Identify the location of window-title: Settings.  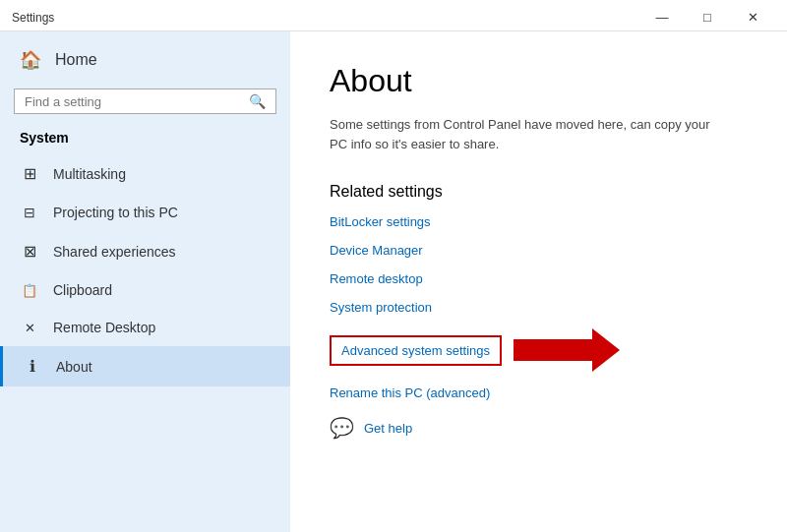
(33, 18).